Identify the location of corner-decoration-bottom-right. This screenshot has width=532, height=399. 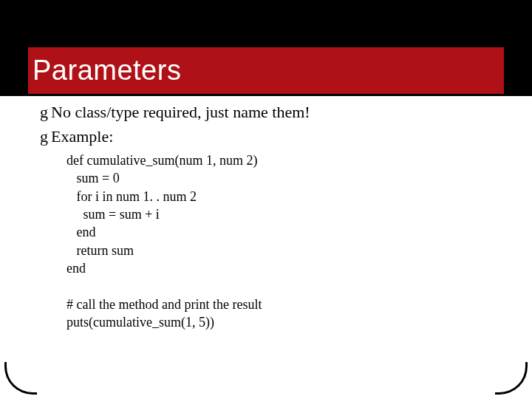
(511, 378).